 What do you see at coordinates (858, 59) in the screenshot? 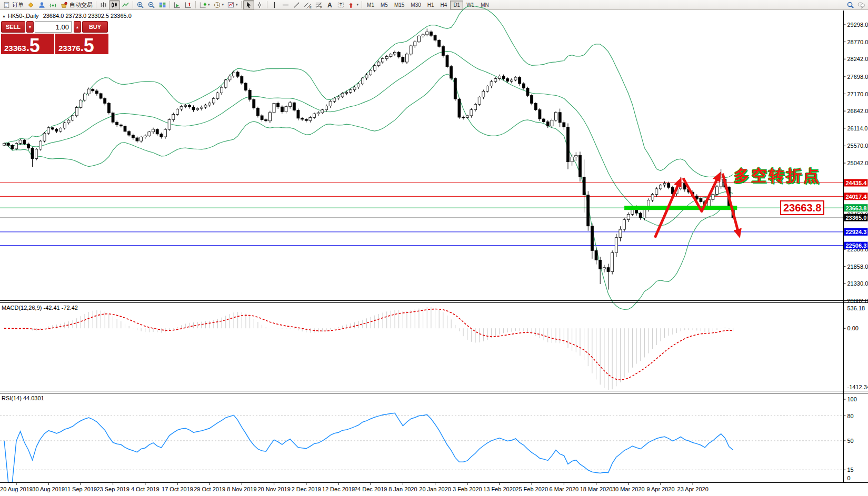
I see `price-tick-label: 28242.0` at bounding box center [858, 59].